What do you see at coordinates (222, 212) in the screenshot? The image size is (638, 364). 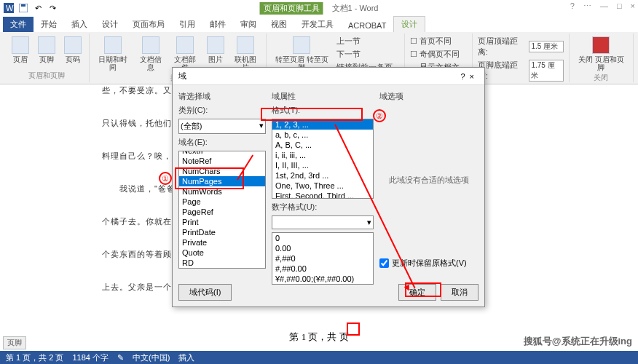 I see `list-item: PageRef` at bounding box center [222, 212].